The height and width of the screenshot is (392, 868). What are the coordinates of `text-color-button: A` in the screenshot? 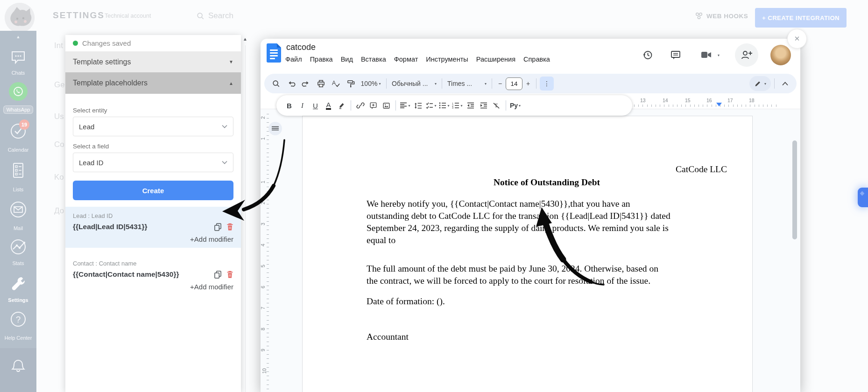 It's located at (329, 105).